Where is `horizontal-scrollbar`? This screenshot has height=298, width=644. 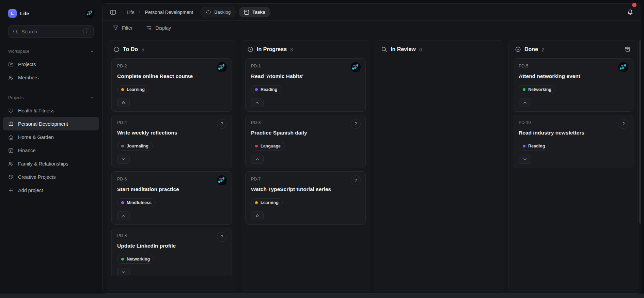 horizontal-scrollbar is located at coordinates (322, 296).